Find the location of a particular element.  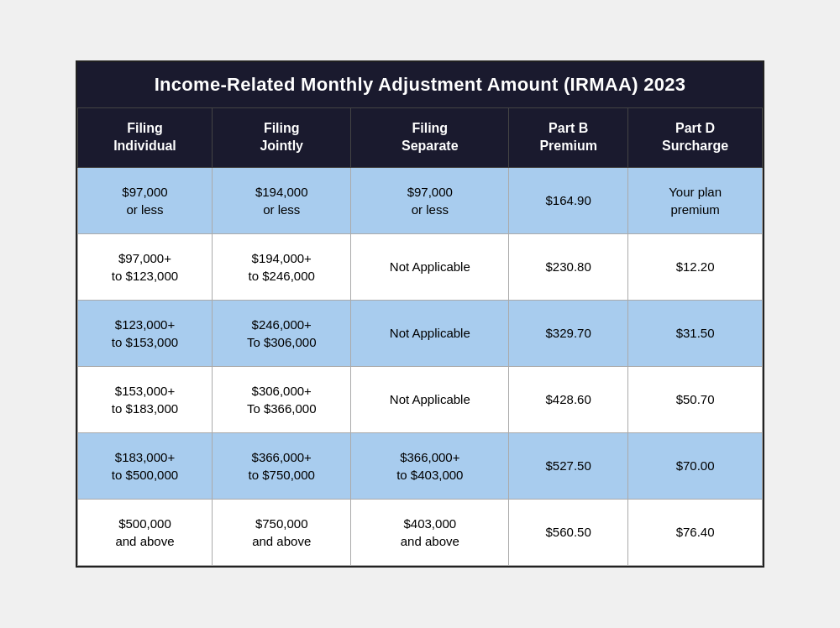

table-row-1: $97,000+to $123,000$194,000+to $246,000N… is located at coordinates (420, 267).